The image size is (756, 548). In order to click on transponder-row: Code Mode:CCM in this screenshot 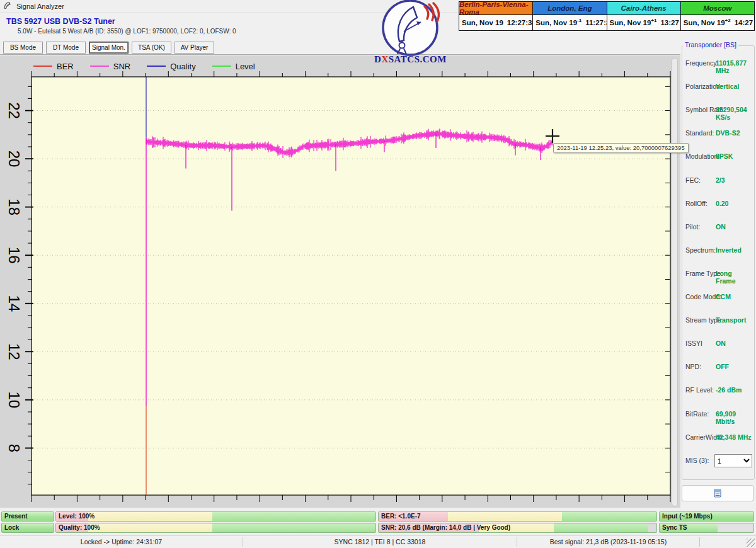, I will do `click(718, 297)`.